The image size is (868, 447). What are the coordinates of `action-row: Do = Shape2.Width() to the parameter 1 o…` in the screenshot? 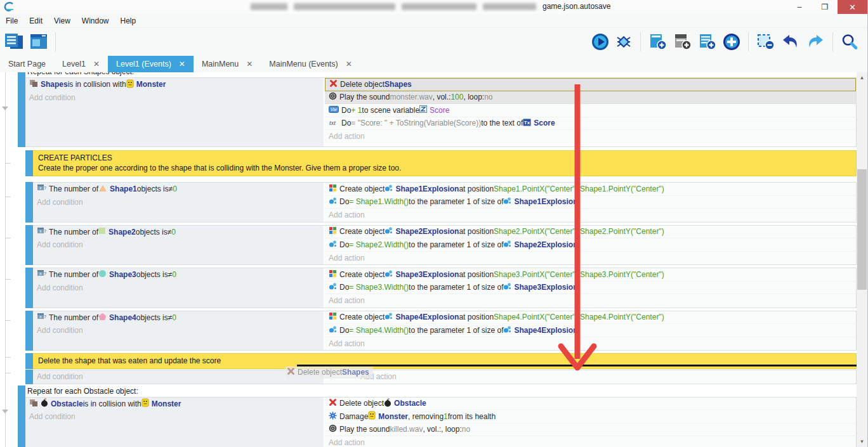 It's located at (590, 245).